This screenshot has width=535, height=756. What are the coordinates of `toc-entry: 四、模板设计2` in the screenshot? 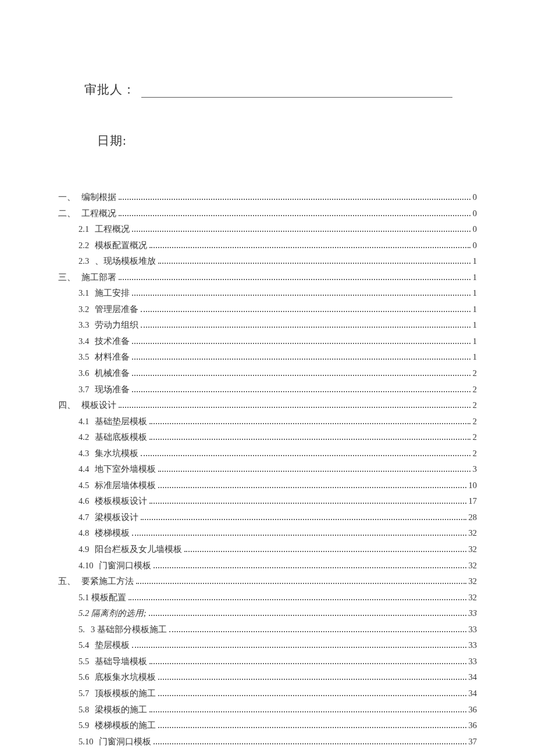 It's located at (268, 406).